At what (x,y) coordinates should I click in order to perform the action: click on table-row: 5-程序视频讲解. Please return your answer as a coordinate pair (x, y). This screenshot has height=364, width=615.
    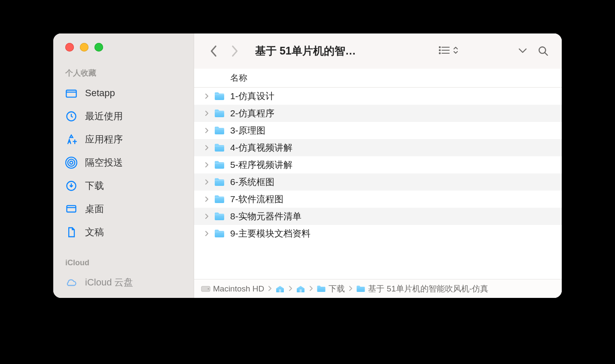
    Looking at the image, I should click on (378, 165).